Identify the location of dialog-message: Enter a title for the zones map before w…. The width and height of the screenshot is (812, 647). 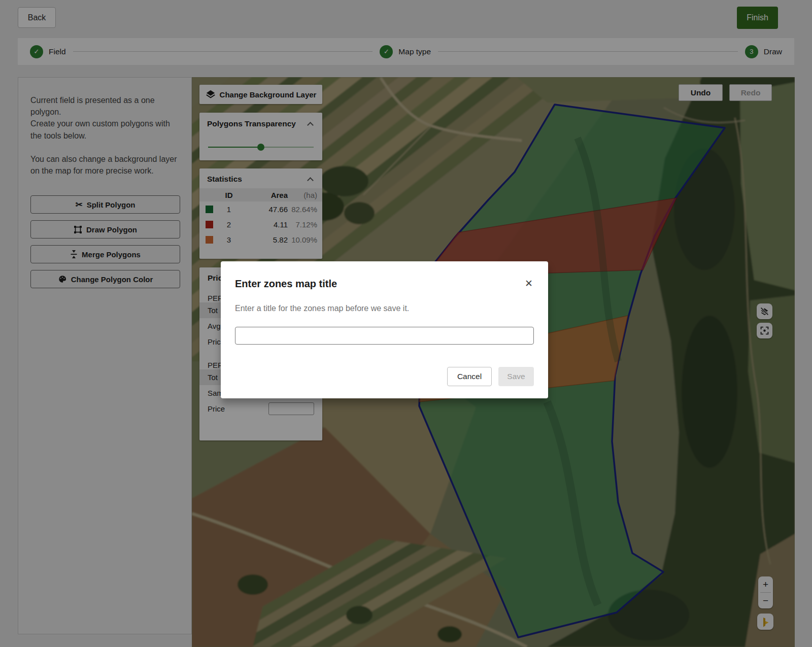
(322, 309).